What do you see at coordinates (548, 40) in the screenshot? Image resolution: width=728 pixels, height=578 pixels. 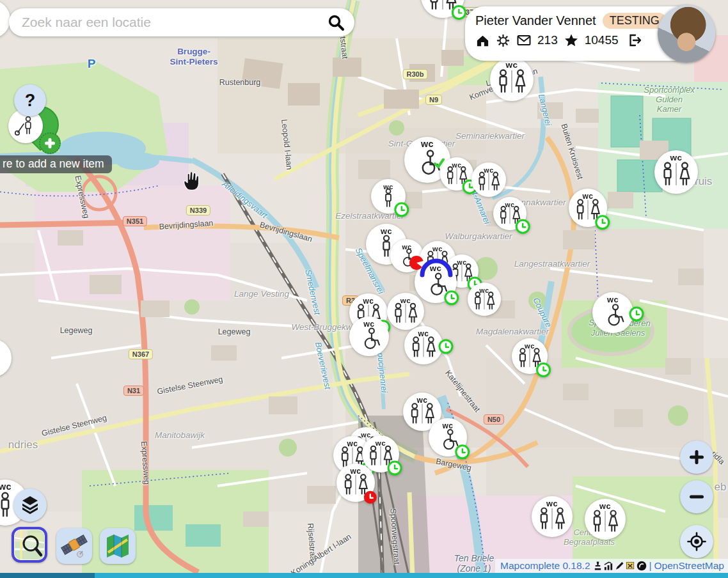 I see `messages-count: 213` at bounding box center [548, 40].